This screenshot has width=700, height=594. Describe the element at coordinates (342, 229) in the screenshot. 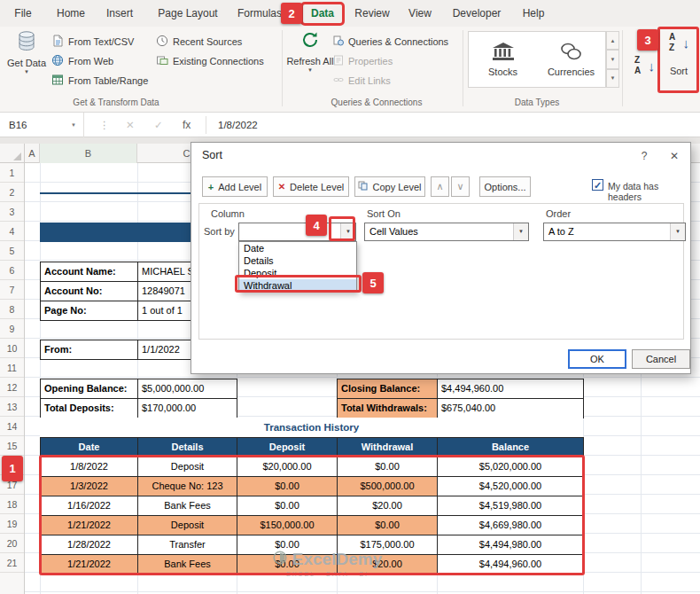

I see `annotation-box-sortby-arrow` at that location.